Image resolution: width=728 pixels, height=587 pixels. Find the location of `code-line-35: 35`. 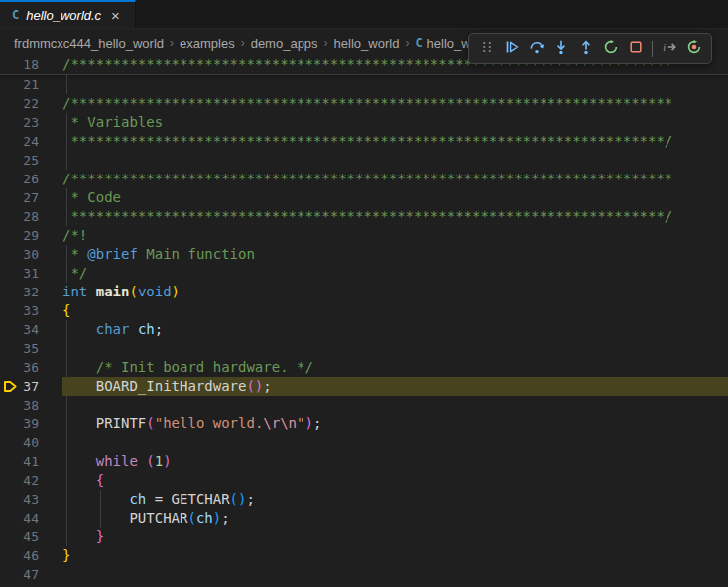

code-line-35: 35 is located at coordinates (364, 349).